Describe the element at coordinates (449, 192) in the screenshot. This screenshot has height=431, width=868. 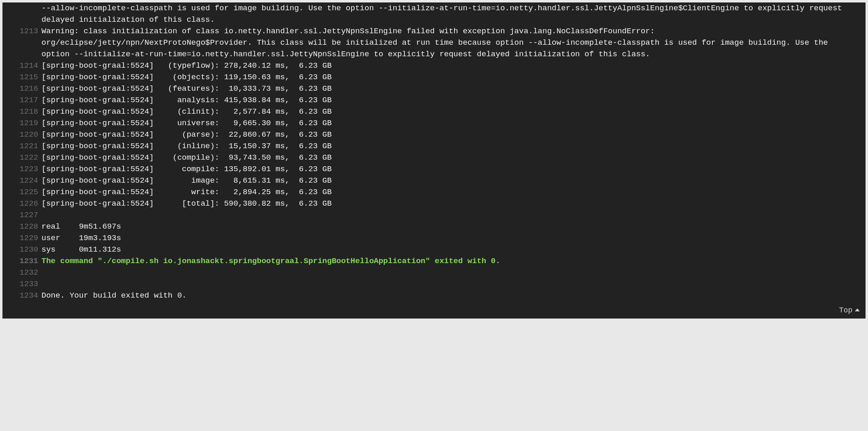
I see `log-line: 1225[spring-boot-graal:5524] write: 2,89…` at that location.